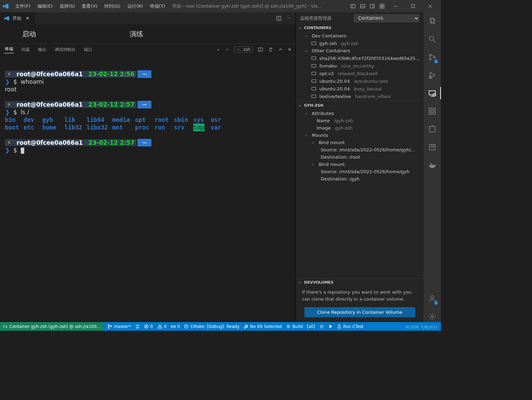 The width and height of the screenshot is (532, 400). What do you see at coordinates (9, 50) in the screenshot?
I see `panel-tab-terminal: 终端` at bounding box center [9, 50].